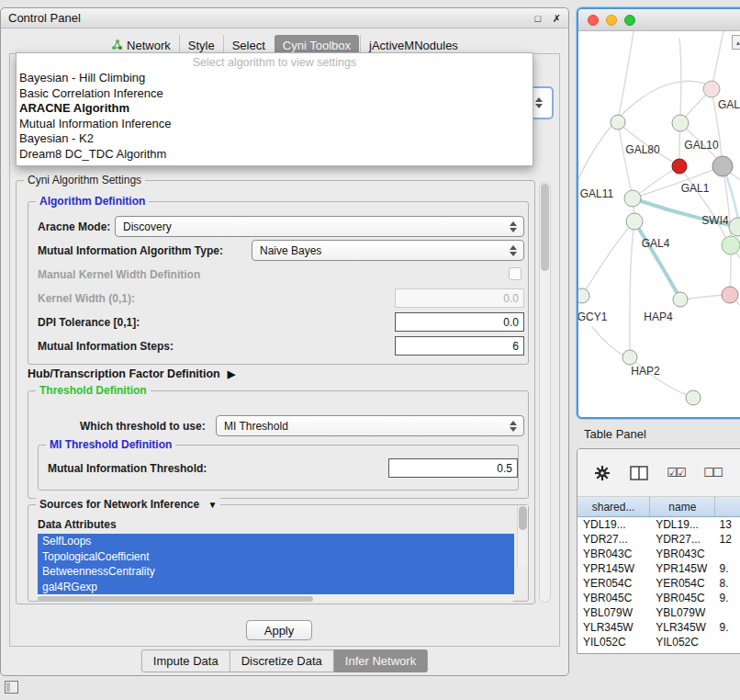 This screenshot has width=740, height=700. I want to click on node-label: GAL4, so click(656, 243).